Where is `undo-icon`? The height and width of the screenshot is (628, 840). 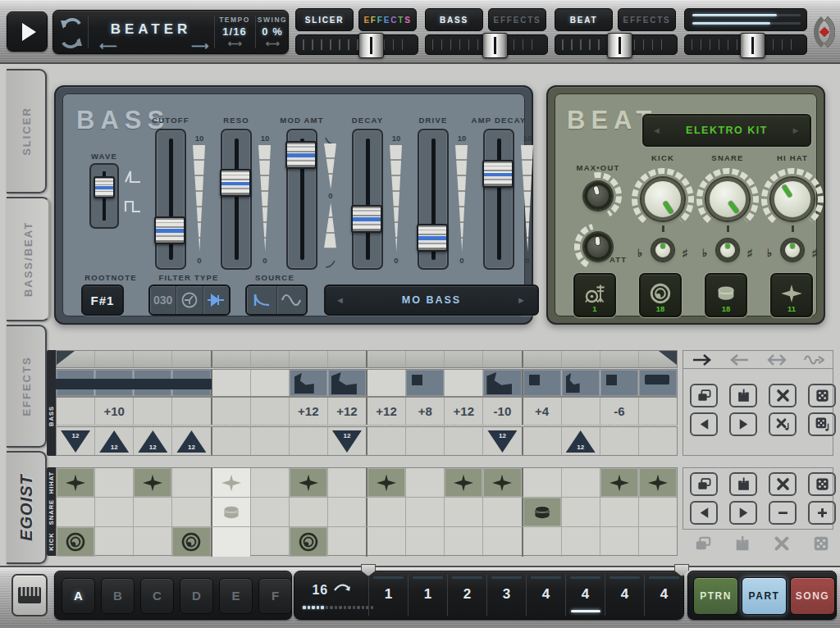
undo-icon is located at coordinates (71, 23).